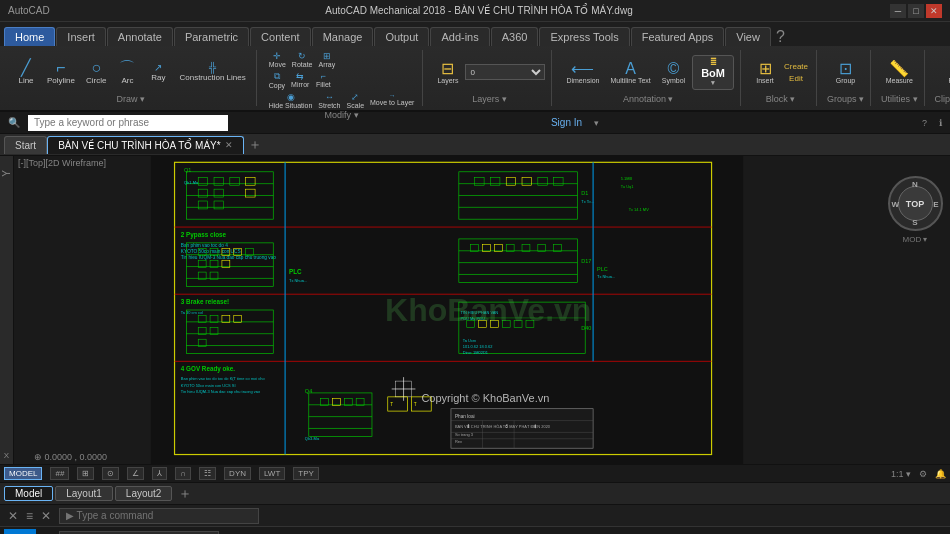 The height and width of the screenshot is (534, 950). I want to click on rotate-tool: ↻ Rotate, so click(302, 60).